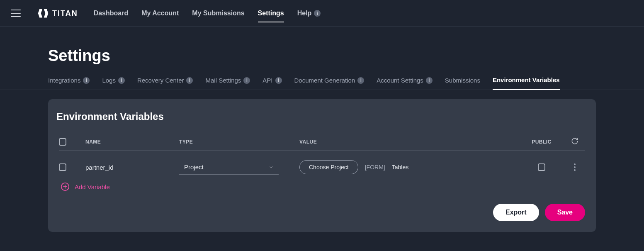 The height and width of the screenshot is (251, 644). I want to click on nav-my-account: My Account, so click(160, 13).